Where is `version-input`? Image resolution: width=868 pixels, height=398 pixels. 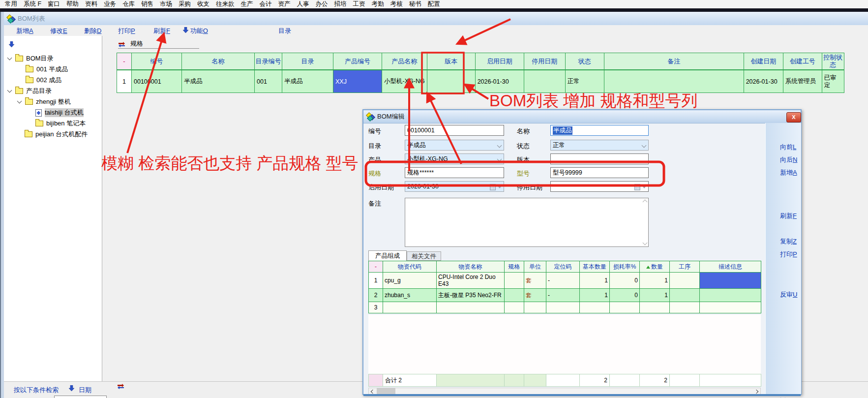 version-input is located at coordinates (599, 159).